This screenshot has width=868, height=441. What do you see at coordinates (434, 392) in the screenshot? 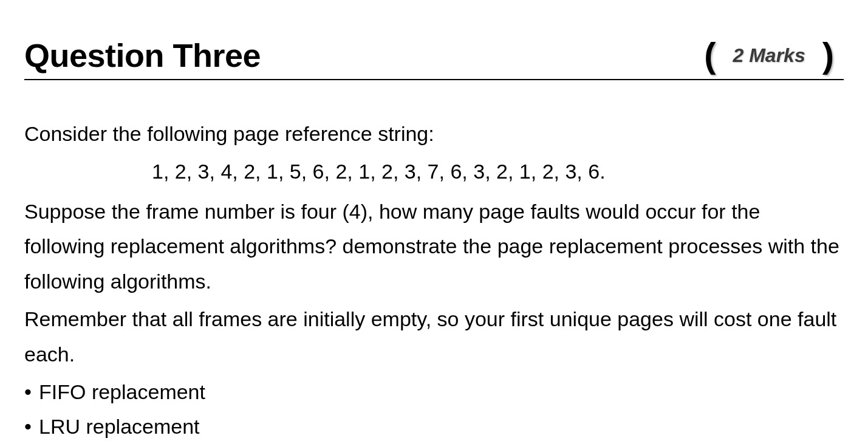
I see `list-item: FIFO replacement` at bounding box center [434, 392].